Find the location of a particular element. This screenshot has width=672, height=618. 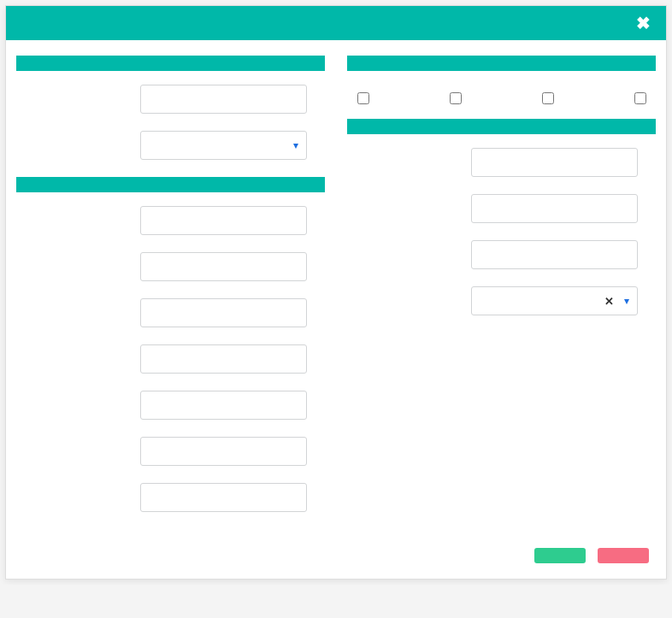

address-input is located at coordinates (554, 162).